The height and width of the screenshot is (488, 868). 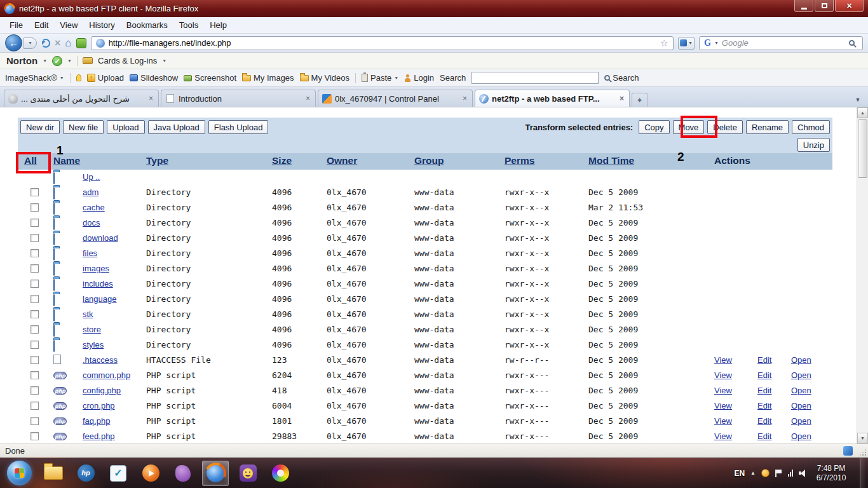 I want to click on forward-history-dropdown: ▼, so click(x=31, y=43).